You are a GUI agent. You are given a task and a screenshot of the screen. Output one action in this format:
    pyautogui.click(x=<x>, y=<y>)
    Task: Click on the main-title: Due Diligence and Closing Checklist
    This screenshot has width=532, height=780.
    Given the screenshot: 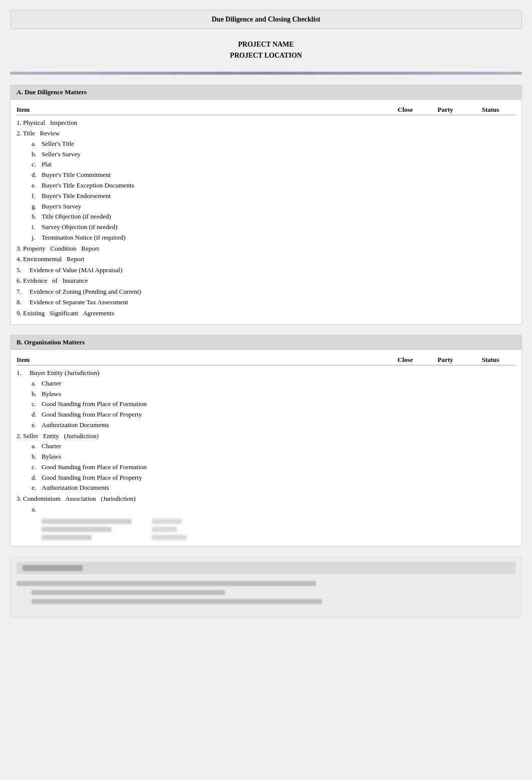 What is the action you would take?
    pyautogui.click(x=265, y=19)
    